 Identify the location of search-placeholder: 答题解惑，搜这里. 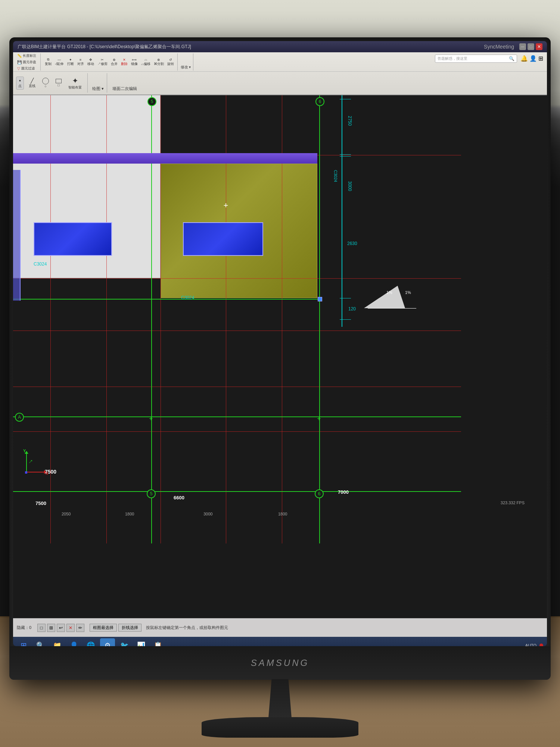
(452, 59).